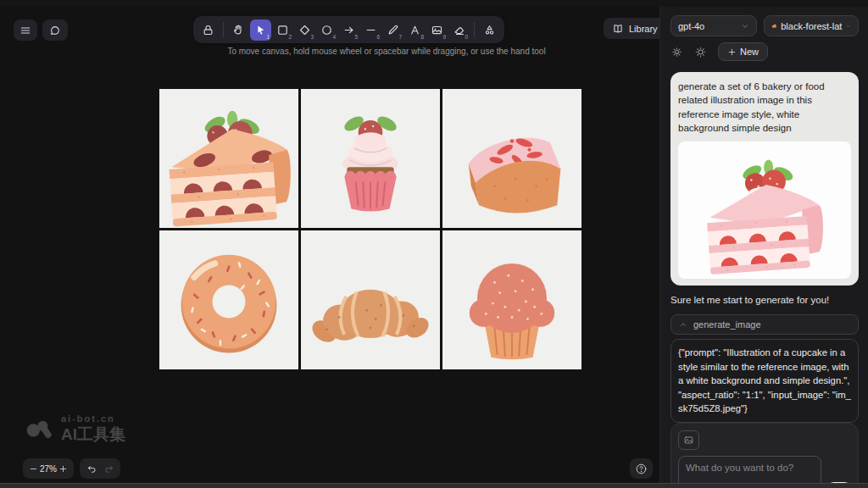 The image size is (868, 488). I want to click on ellipse-icon, so click(327, 30).